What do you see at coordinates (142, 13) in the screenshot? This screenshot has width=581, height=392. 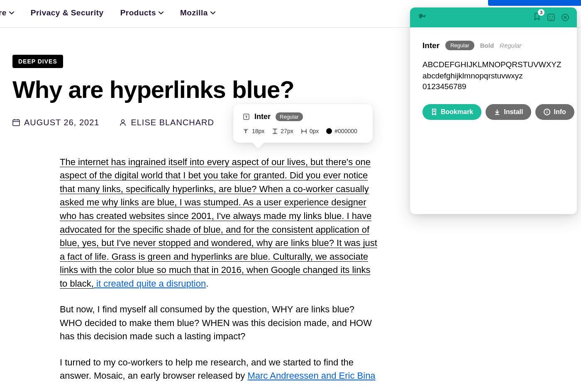 I see `nav-products: Products` at bounding box center [142, 13].